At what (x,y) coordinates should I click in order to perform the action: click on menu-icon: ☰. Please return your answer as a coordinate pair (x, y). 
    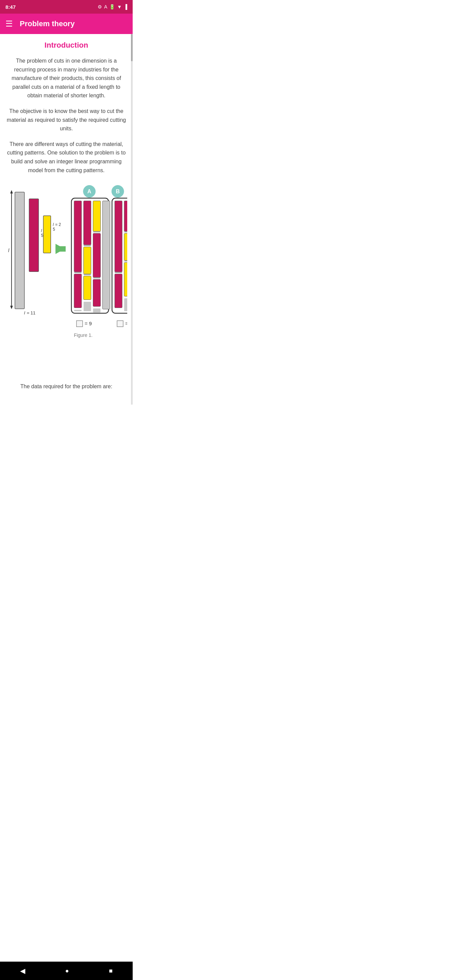
    Looking at the image, I should click on (9, 24).